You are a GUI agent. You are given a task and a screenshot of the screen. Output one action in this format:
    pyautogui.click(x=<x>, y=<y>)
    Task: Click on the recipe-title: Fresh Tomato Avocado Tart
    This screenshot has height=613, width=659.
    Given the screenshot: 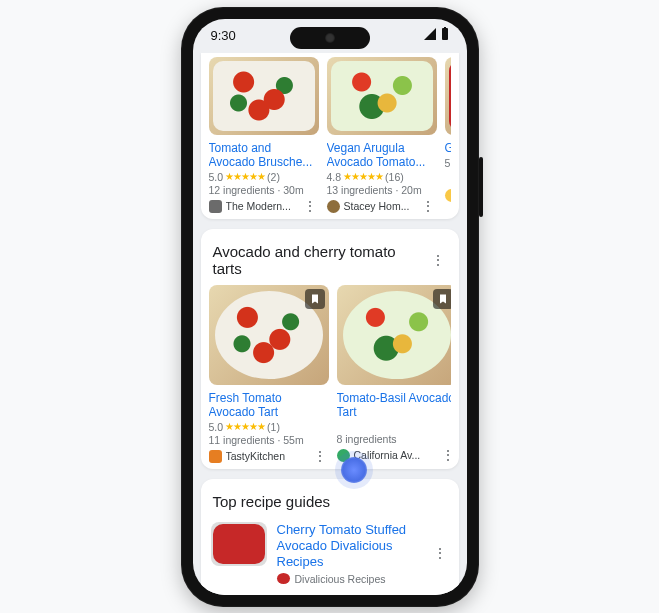 What is the action you would take?
    pyautogui.click(x=269, y=405)
    